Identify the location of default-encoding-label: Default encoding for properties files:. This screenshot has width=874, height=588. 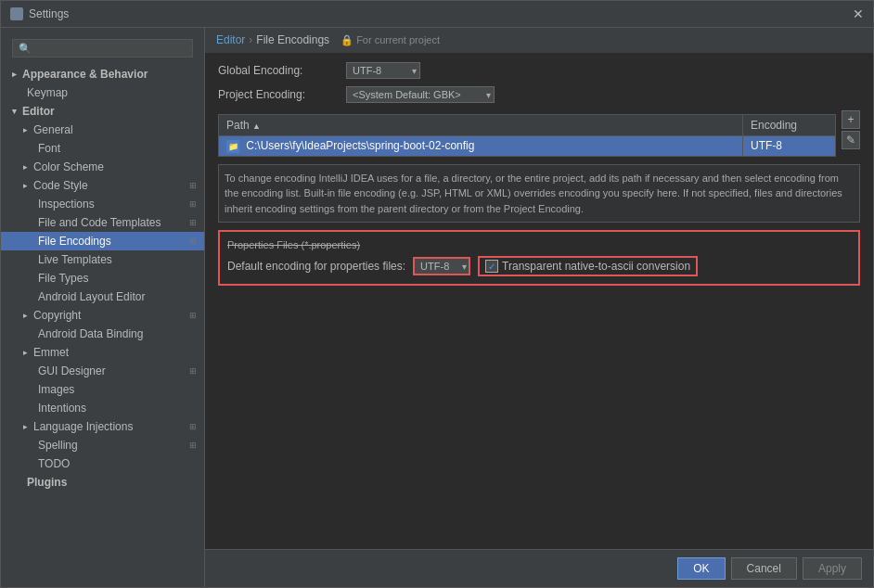
(316, 266).